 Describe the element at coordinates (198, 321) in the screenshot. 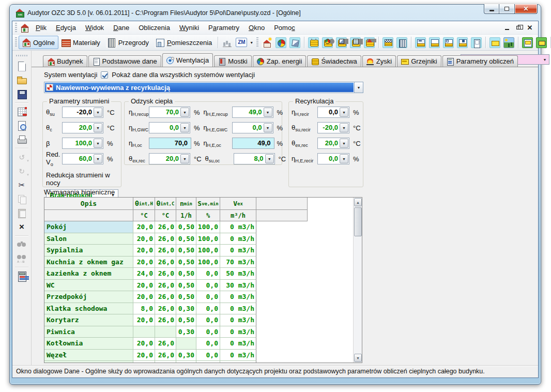

I see `table-row: Korytarz20,026,00,500,00 m3/h` at that location.